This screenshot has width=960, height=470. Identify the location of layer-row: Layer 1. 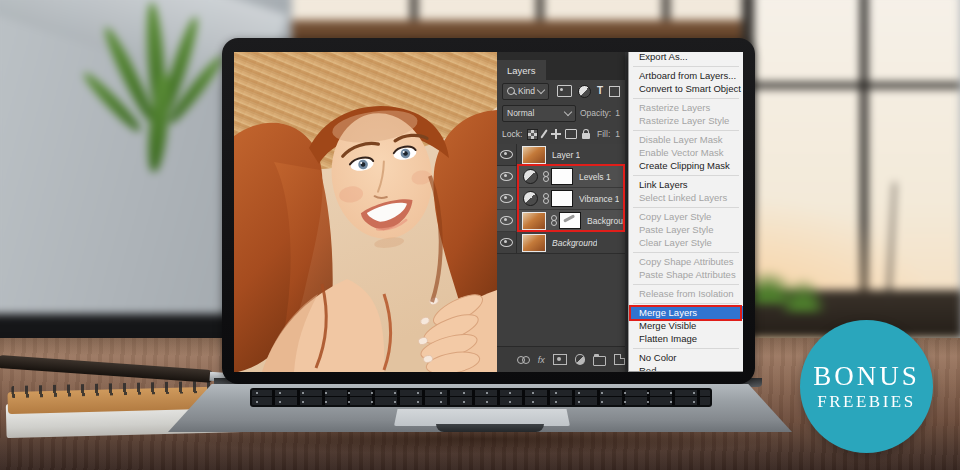
(561, 155).